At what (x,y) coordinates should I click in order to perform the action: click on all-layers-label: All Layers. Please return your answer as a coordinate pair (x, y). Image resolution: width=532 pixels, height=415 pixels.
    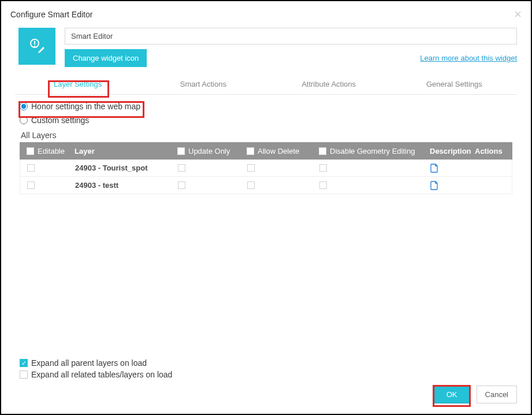
    Looking at the image, I should click on (266, 134).